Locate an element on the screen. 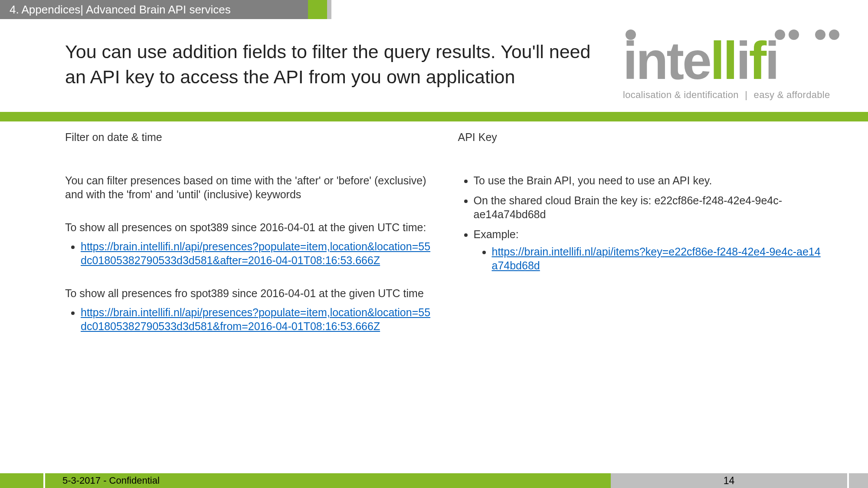 This screenshot has height=488, width=868. left-paragraph-2: To show all presences on spot389 since 2… is located at coordinates (249, 227).